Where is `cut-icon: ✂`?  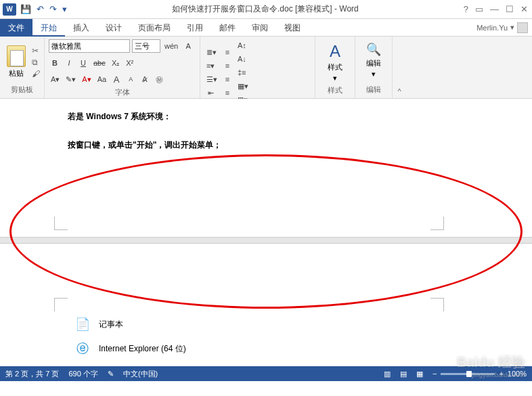
cut-icon: ✂ is located at coordinates (36, 51).